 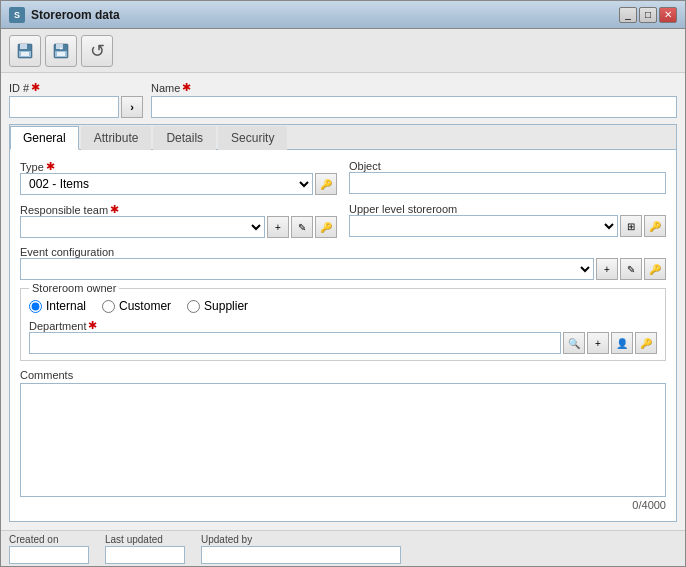 I want to click on refresh-button: ↺, so click(x=97, y=51).